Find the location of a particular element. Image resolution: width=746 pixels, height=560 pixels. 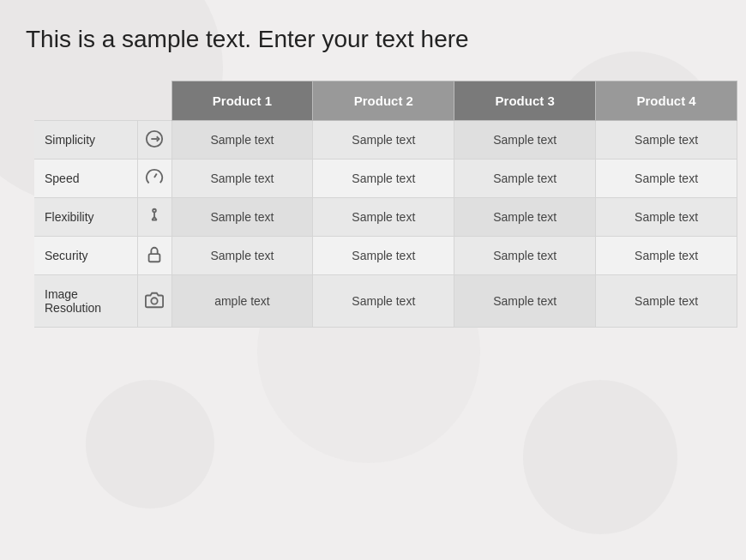

header-empty-label is located at coordinates (86, 101).